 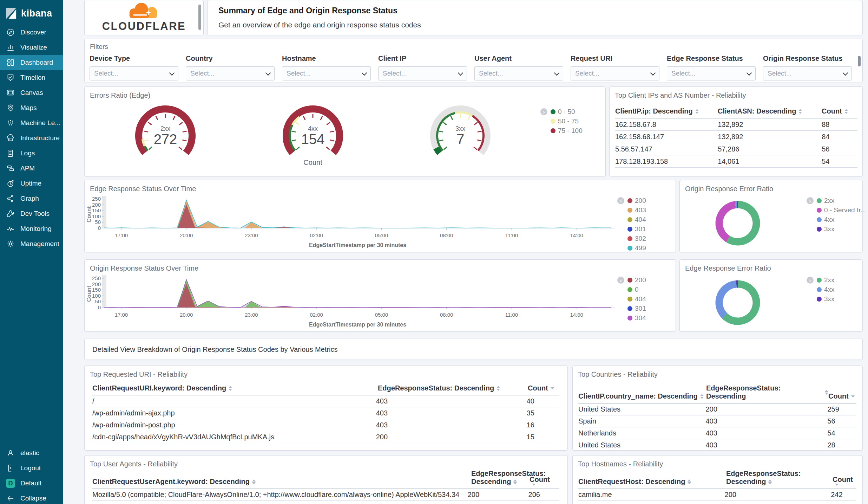 What do you see at coordinates (637, 248) in the screenshot?
I see `legend-item: 499` at bounding box center [637, 248].